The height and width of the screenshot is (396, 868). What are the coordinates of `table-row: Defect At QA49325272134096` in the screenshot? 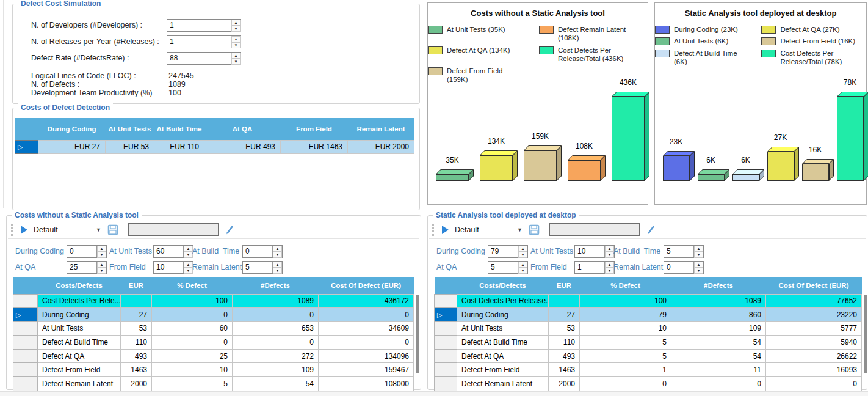 It's located at (214, 356).